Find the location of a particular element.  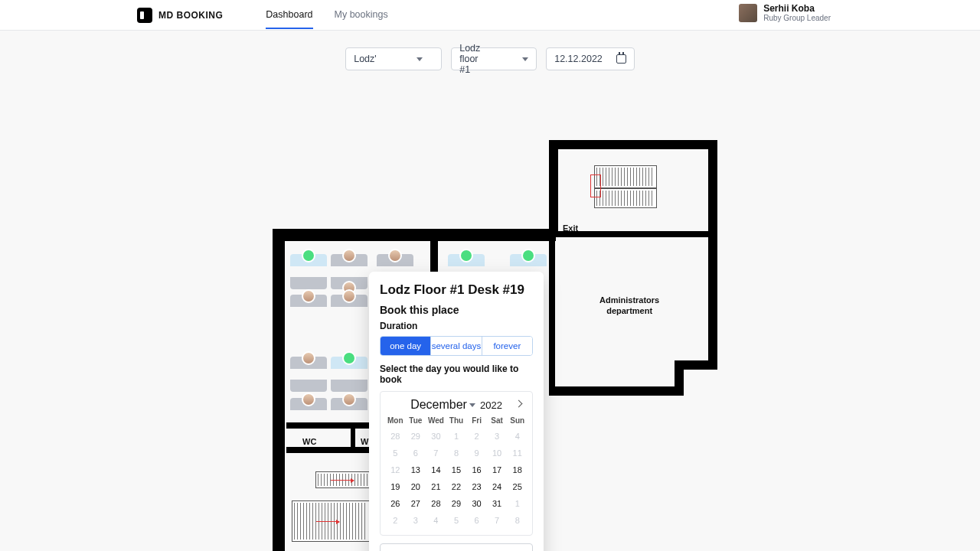

popup-title: Lodz Floor #1 Desk #19 is located at coordinates (456, 290).